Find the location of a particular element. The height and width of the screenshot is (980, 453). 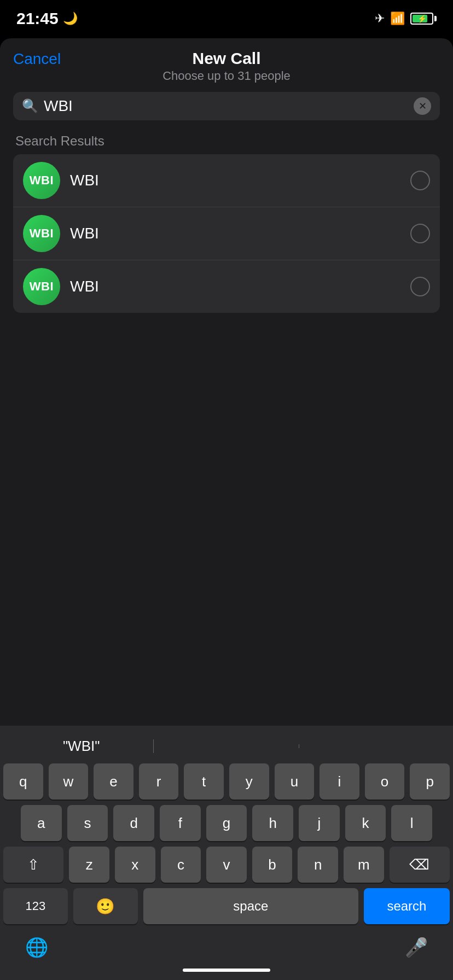

key-m: m is located at coordinates (364, 865).